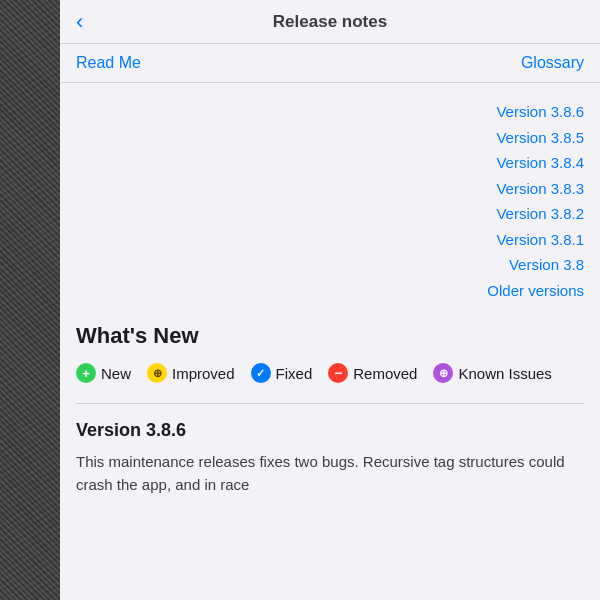  Describe the element at coordinates (540, 189) in the screenshot. I see `version-link-383: Version 3.8.3` at that location.